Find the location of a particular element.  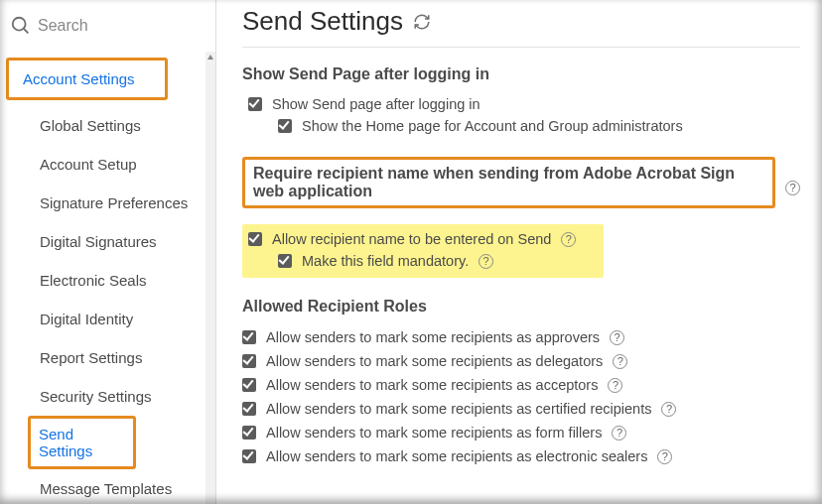

section-show-send-page: Show Send Page after logging in Show Sen… is located at coordinates (521, 101).